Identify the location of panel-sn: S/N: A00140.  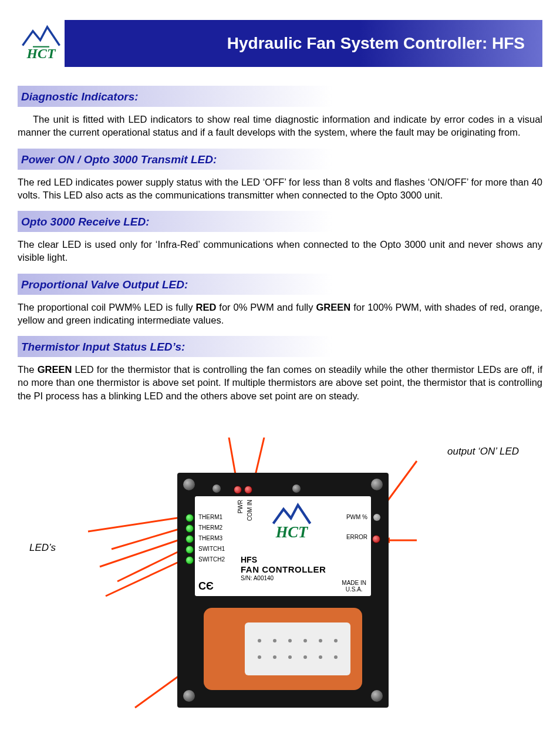
(257, 578).